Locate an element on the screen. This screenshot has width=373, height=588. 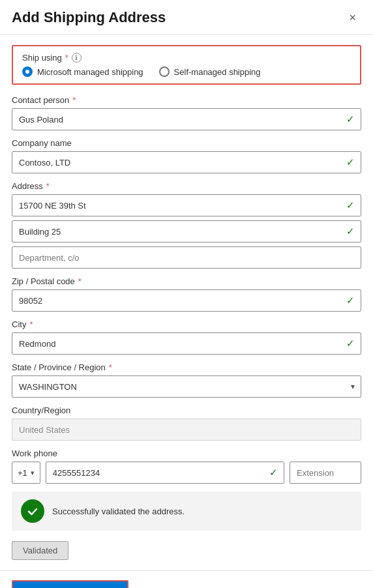
ship-using-label: Ship using * ℹ is located at coordinates (186, 57).